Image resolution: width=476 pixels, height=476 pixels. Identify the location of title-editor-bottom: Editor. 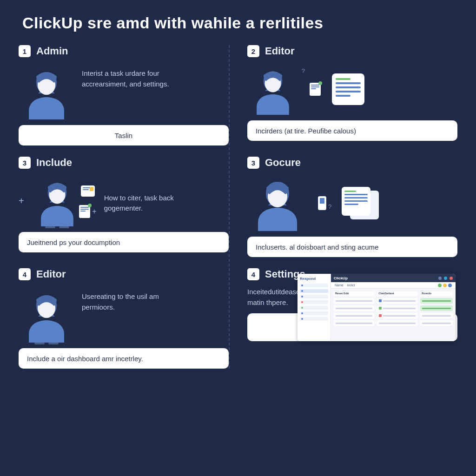
(51, 274).